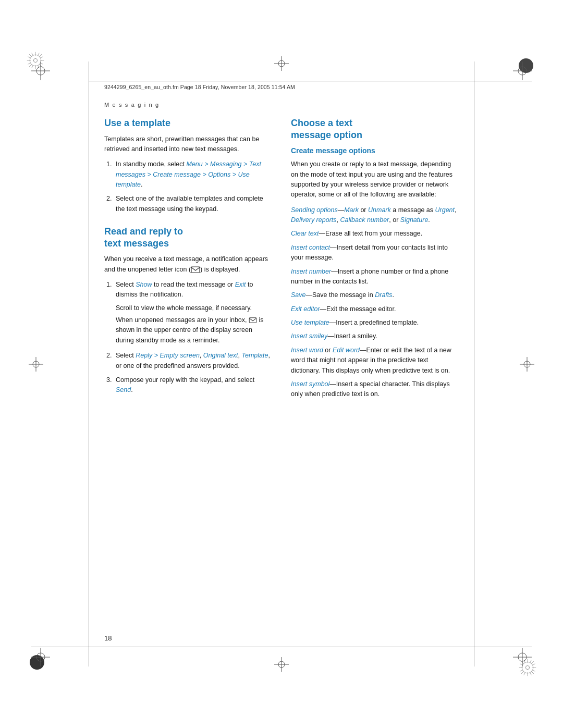 The width and height of the screenshot is (563, 728). I want to click on chapter-heading: M e s s a g i n g, so click(132, 105).